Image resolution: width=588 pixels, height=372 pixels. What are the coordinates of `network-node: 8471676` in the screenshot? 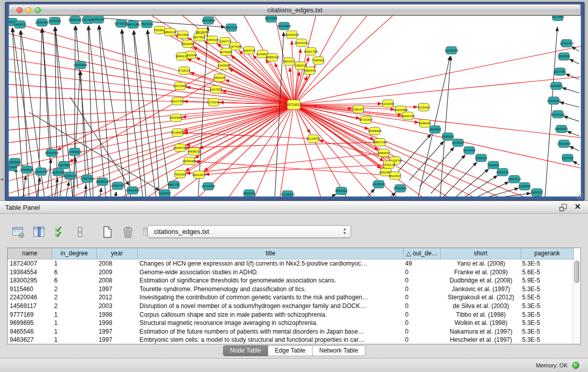 It's located at (503, 172).